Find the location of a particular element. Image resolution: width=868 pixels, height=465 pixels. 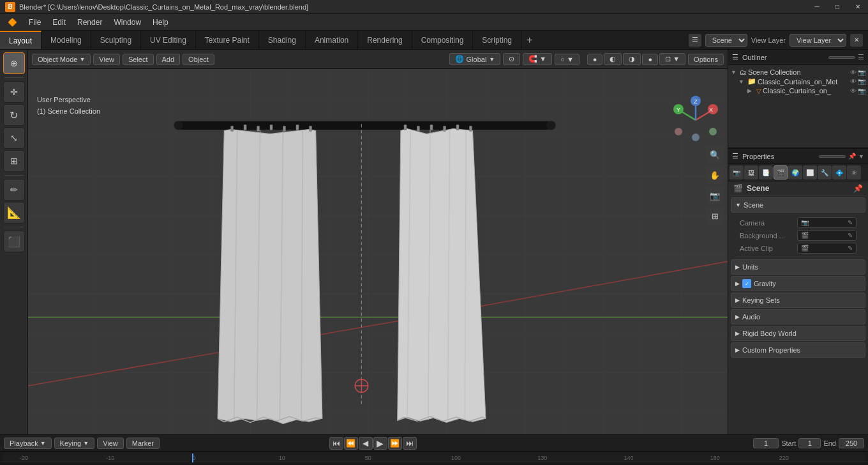

view-menu-button: View is located at coordinates (107, 59).